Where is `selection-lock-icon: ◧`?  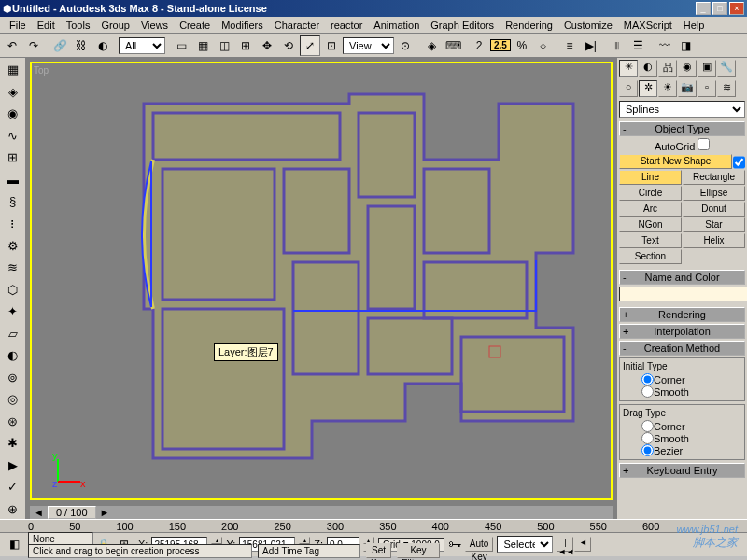
selection-lock-icon: ◧ is located at coordinates (14, 544).